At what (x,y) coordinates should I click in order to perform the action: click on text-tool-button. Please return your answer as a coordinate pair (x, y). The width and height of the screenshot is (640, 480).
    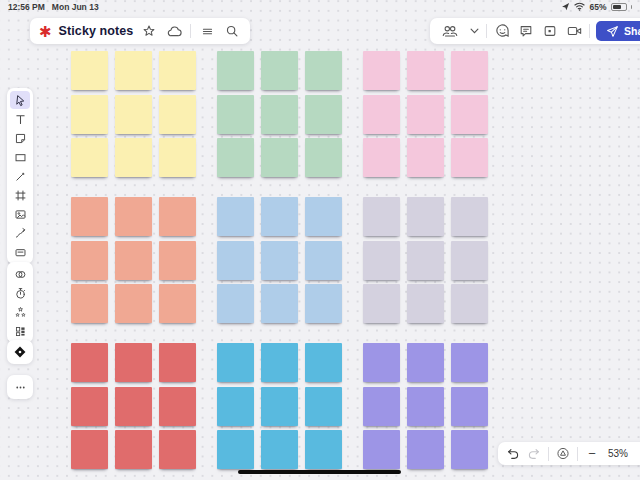
    Looking at the image, I should click on (20, 119).